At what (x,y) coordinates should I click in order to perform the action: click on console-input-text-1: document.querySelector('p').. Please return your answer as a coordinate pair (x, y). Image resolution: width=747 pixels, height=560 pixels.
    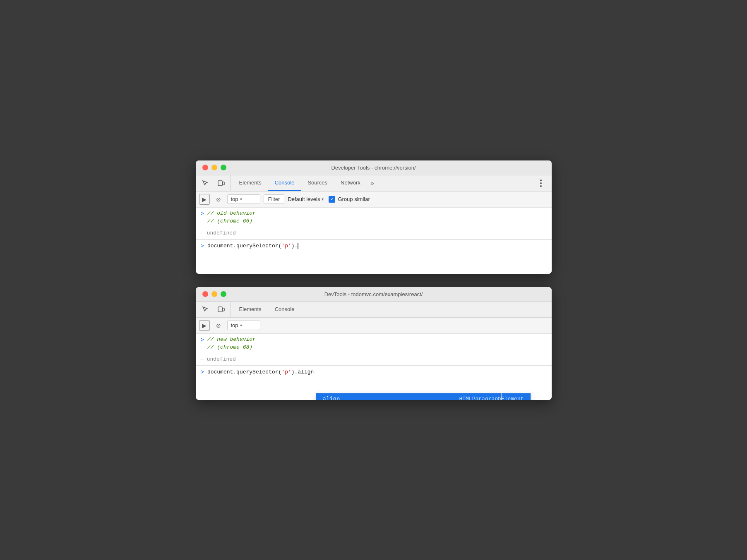
    Looking at the image, I should click on (252, 246).